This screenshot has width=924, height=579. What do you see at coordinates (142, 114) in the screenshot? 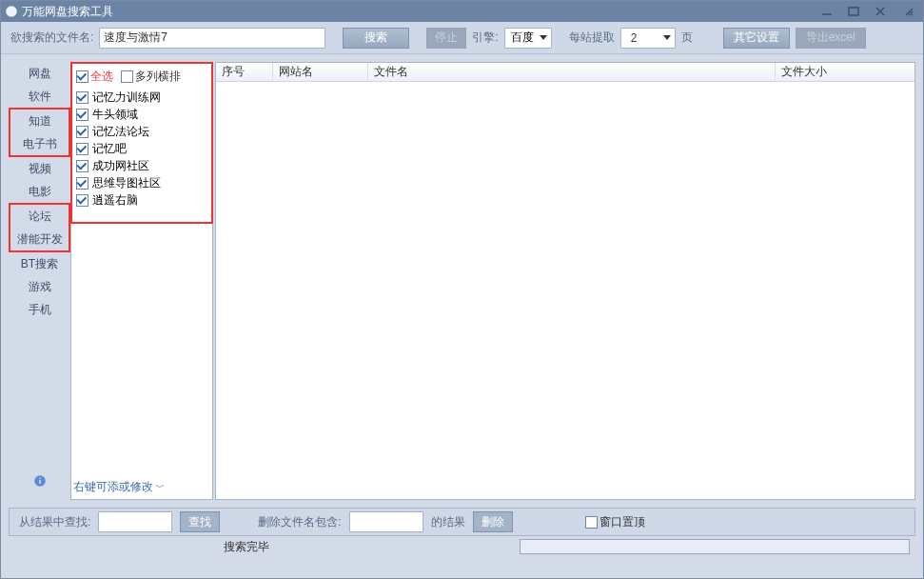
I see `source-item: 牛头领域` at bounding box center [142, 114].